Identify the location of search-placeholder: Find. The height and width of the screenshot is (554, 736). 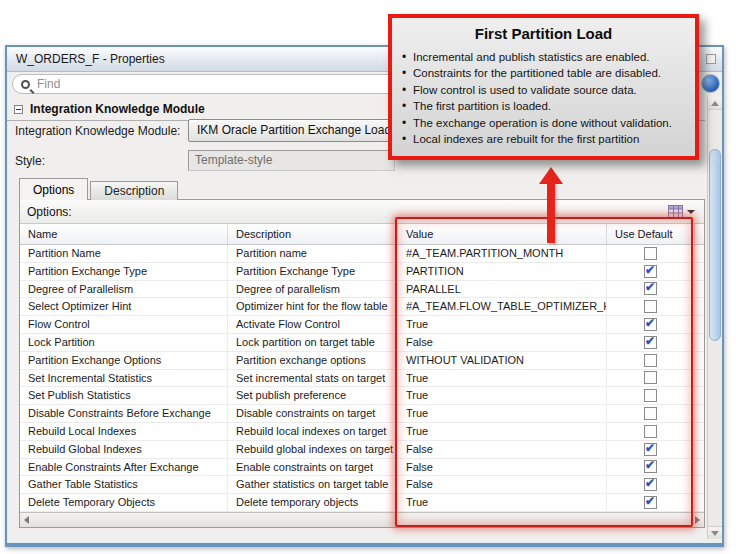
(48, 84).